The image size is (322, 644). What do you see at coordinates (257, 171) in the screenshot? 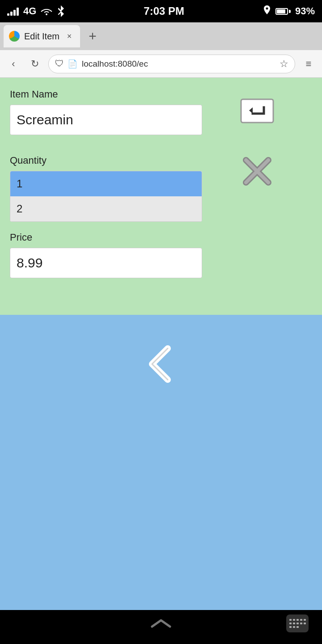
I see `close-x-button` at bounding box center [257, 171].